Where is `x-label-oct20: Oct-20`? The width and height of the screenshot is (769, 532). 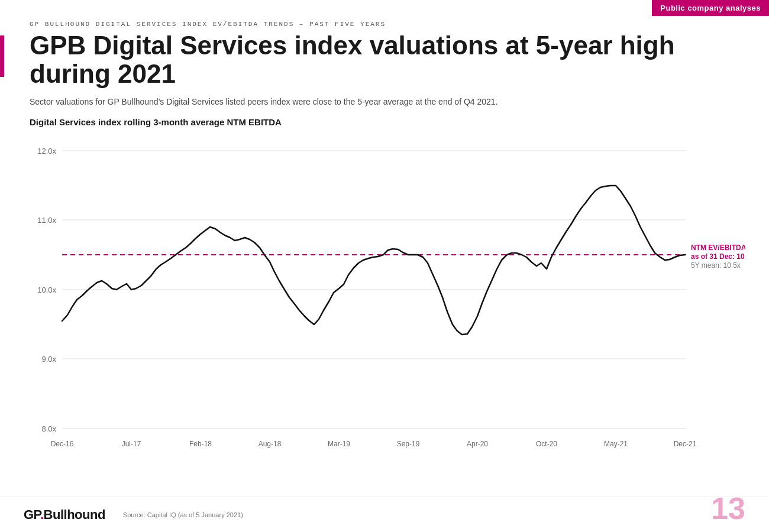
x-label-oct20: Oct-20 is located at coordinates (547, 444).